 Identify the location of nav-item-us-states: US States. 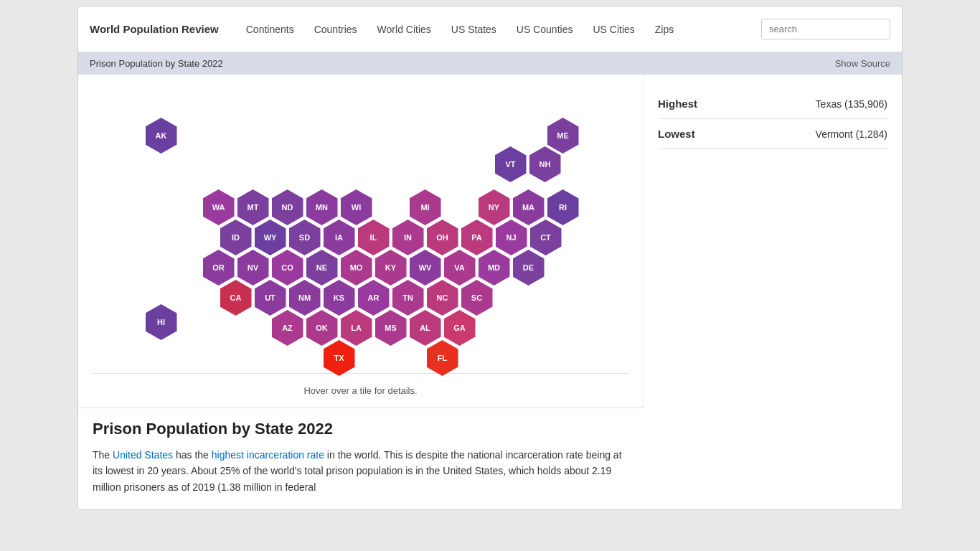
(473, 29).